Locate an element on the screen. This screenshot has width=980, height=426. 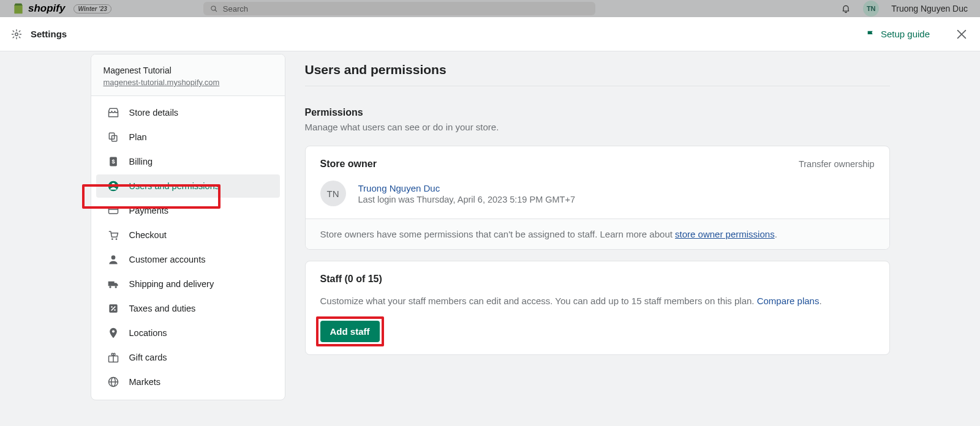
transfer-ownership-link: Transfer ownership is located at coordinates (837, 164).